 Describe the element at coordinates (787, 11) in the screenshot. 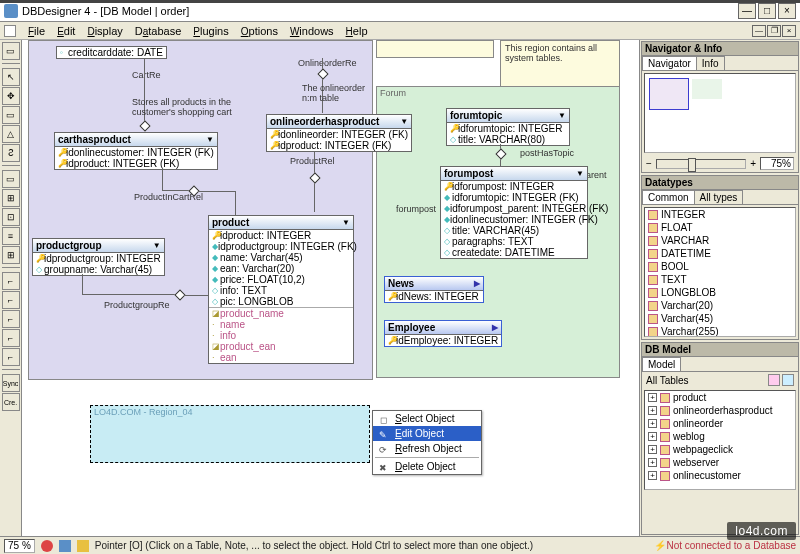

I see `close-button: ×` at that location.